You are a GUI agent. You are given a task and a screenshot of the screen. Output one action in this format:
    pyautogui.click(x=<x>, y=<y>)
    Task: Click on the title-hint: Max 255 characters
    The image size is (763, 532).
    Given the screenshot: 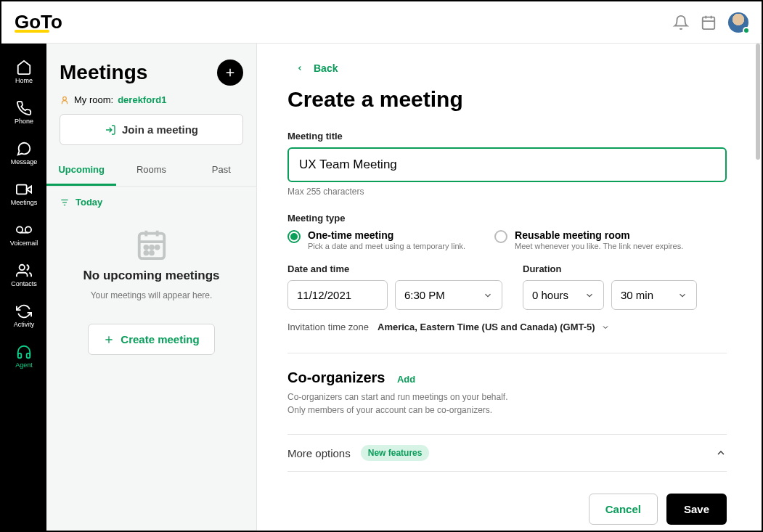 What is the action you would take?
    pyautogui.click(x=507, y=192)
    